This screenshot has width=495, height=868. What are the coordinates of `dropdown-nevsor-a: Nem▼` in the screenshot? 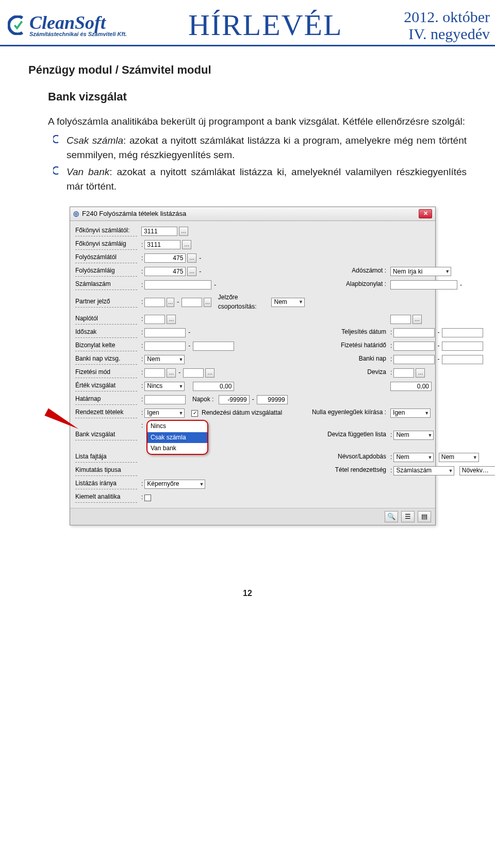 It's located at (414, 457).